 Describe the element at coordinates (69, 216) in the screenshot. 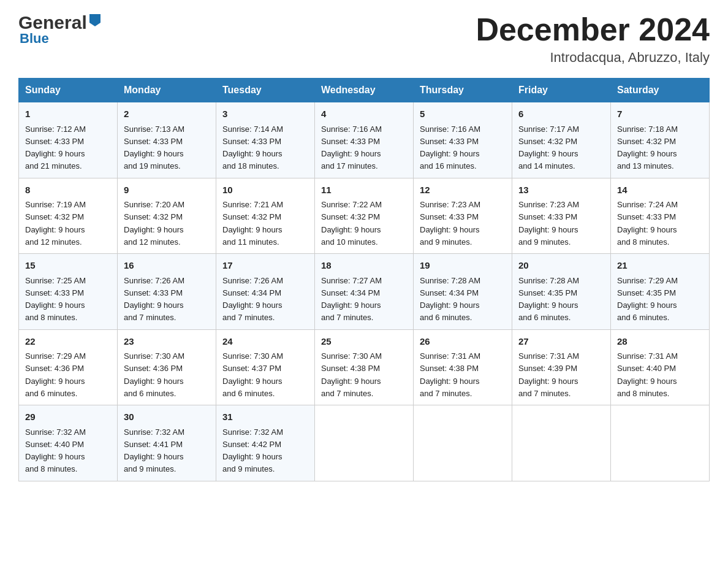

I see `day-cell: 8 Sunrise: 7:19 AMSunset: 4:32 PMDayligh…` at that location.